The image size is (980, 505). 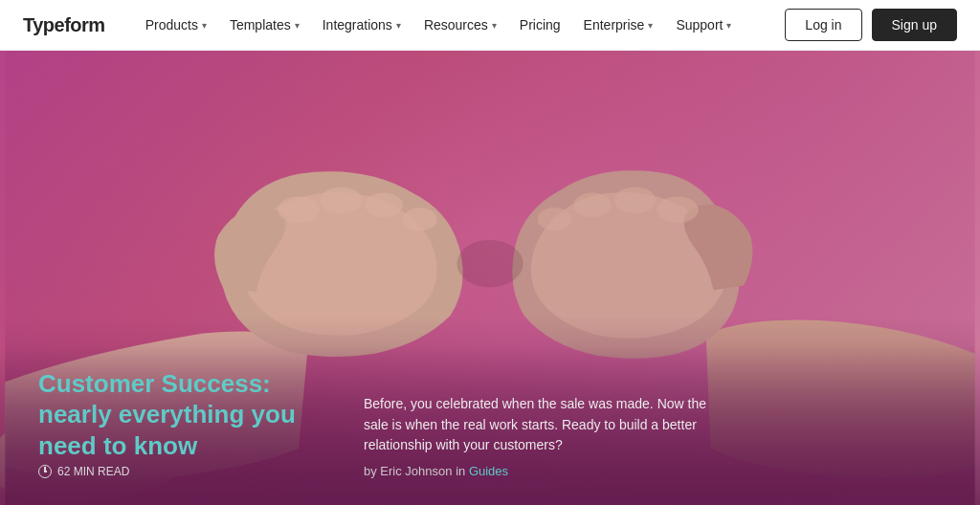 What do you see at coordinates (614, 25) in the screenshot?
I see `nav-label-enterprise: Enterprise` at bounding box center [614, 25].